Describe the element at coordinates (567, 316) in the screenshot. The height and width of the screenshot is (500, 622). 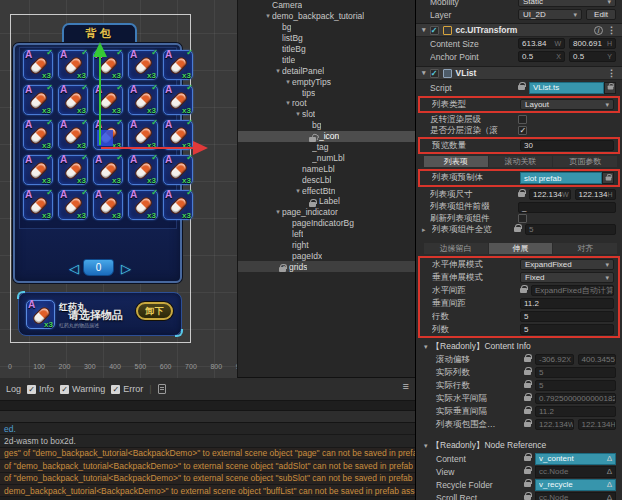
I see `rows-field: 5` at that location.